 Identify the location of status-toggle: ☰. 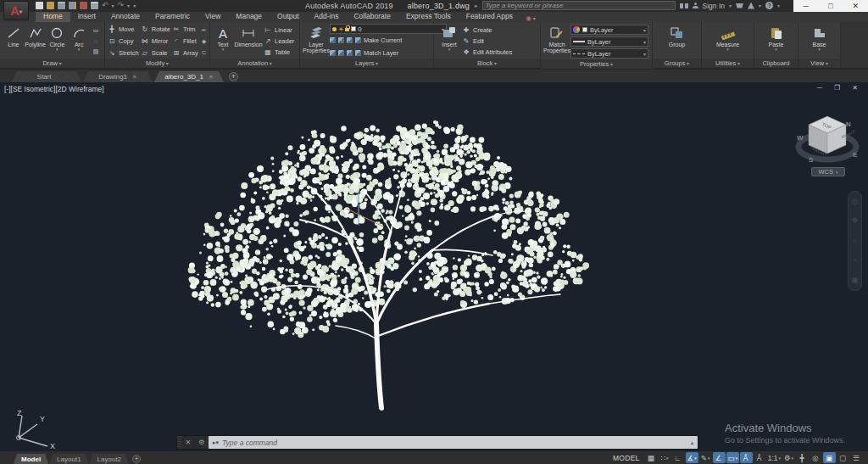
(856, 458).